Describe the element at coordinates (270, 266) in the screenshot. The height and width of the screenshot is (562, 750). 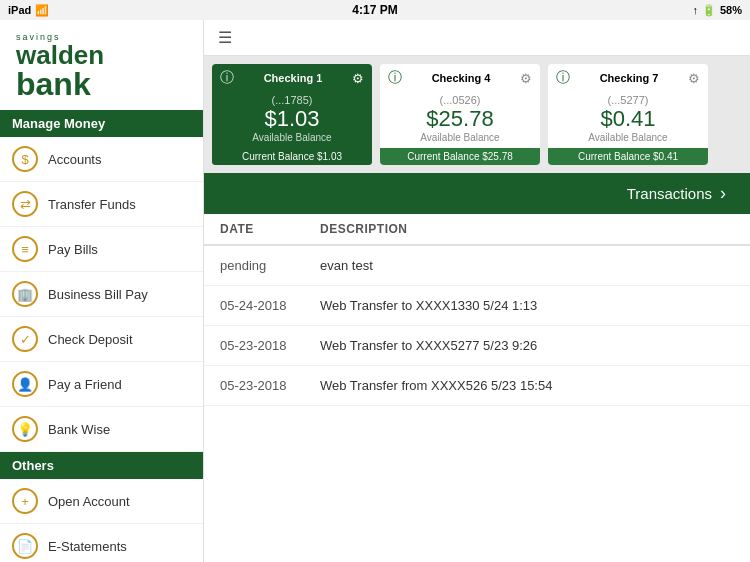
I see `row-date-0: pending` at that location.